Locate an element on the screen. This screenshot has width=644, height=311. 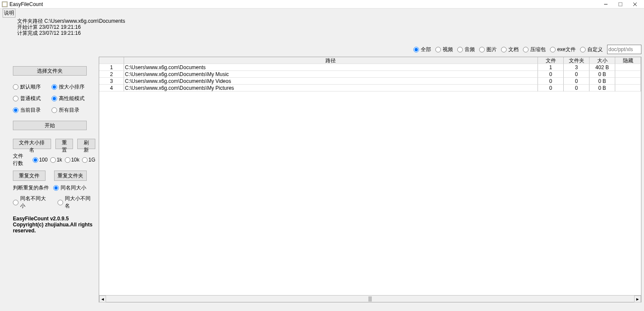
cell-path: C:\Users\www.x6g.com\Documents\My Pictur… is located at coordinates (331, 88).